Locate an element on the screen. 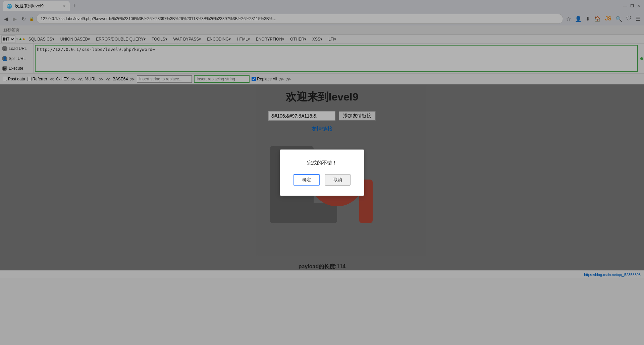 This screenshot has height=345, width=644. dialog-message: 完成的不错！ is located at coordinates (322, 163).